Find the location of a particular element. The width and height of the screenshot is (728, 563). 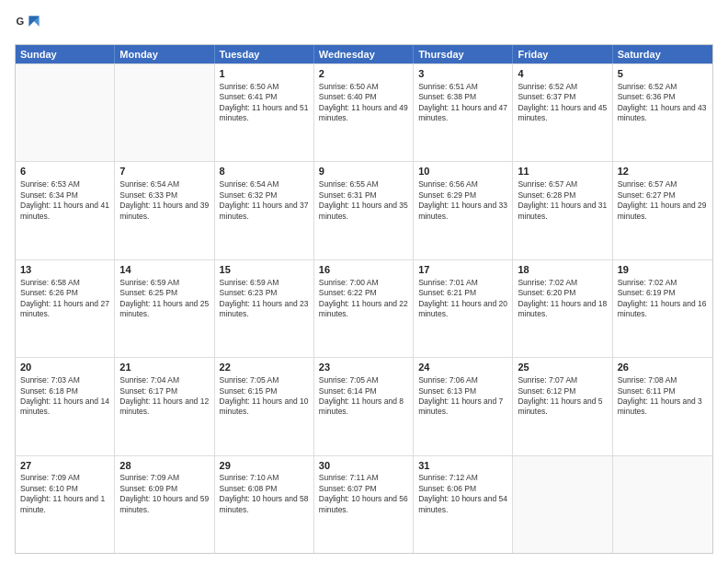

day-number: 22 is located at coordinates (265, 368).